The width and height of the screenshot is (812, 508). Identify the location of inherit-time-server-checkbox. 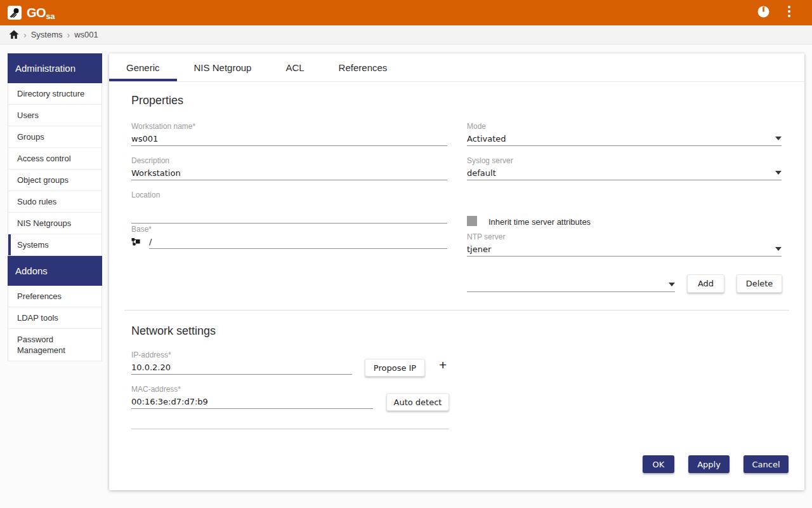
(472, 221).